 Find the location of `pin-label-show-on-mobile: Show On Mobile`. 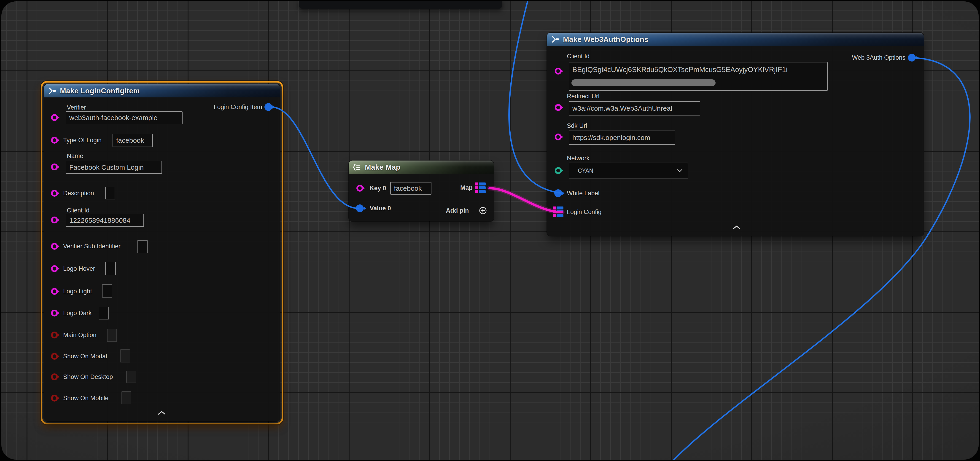

pin-label-show-on-mobile: Show On Mobile is located at coordinates (86, 398).